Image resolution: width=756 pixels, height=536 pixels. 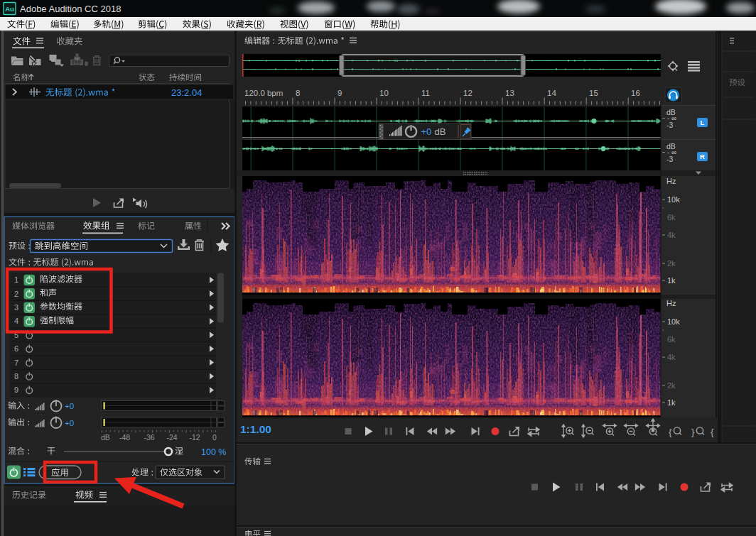 What do you see at coordinates (635, 93) in the screenshot?
I see `svg-text: 16` at bounding box center [635, 93].